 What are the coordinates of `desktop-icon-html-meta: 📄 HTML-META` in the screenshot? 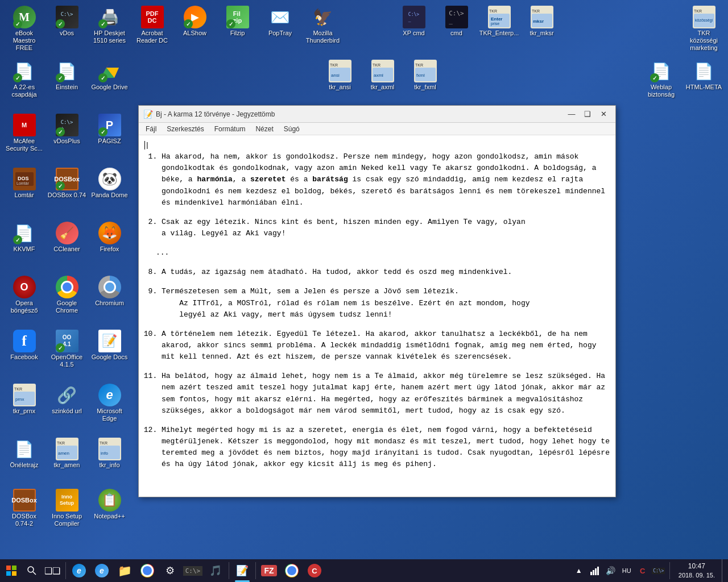 It's located at (704, 79).